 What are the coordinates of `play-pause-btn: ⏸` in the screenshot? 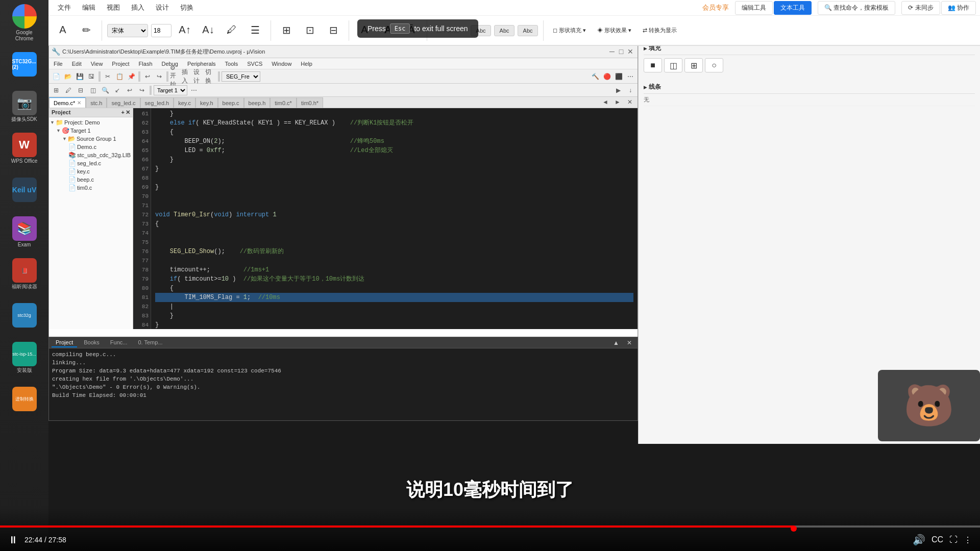 It's located at (13, 540).